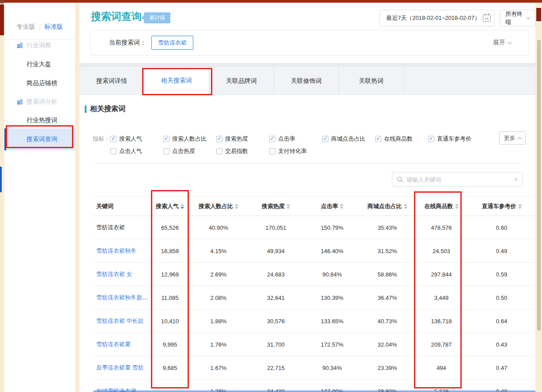 The image size is (542, 392). I want to click on version-tabs: 专业版标准版, so click(40, 27).